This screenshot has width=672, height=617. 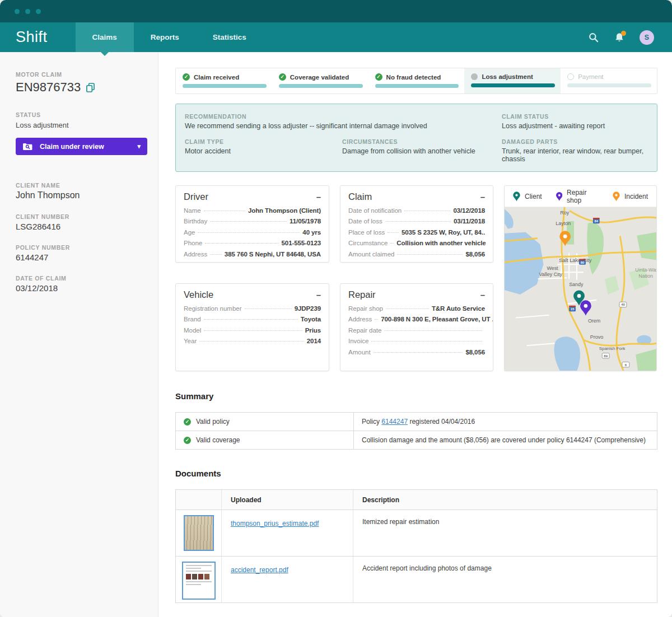 What do you see at coordinates (274, 523) in the screenshot?
I see `document-link: thompson_prius_estimate.pdf` at bounding box center [274, 523].